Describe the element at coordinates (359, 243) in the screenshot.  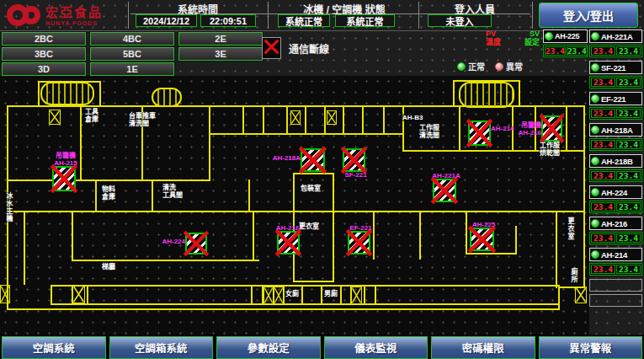
I see `equipment-offline-EF-221: EF-221` at that location.